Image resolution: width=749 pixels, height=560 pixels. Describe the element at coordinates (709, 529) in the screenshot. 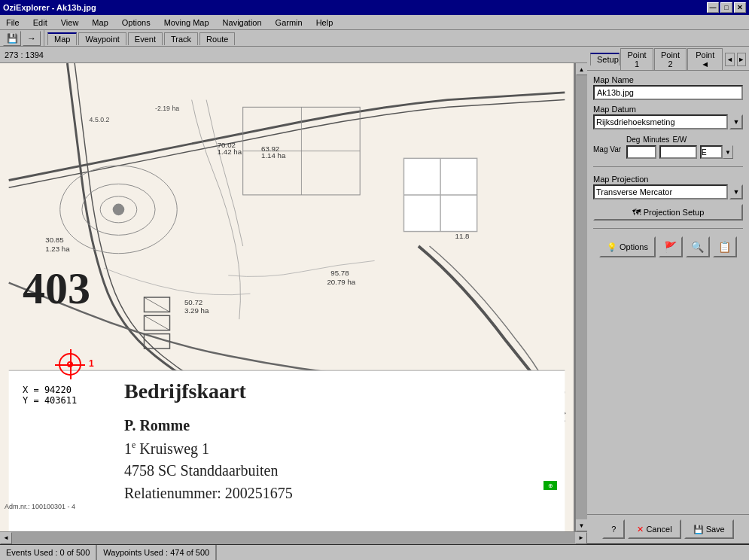

I see `save-button: 💾 Save` at that location.